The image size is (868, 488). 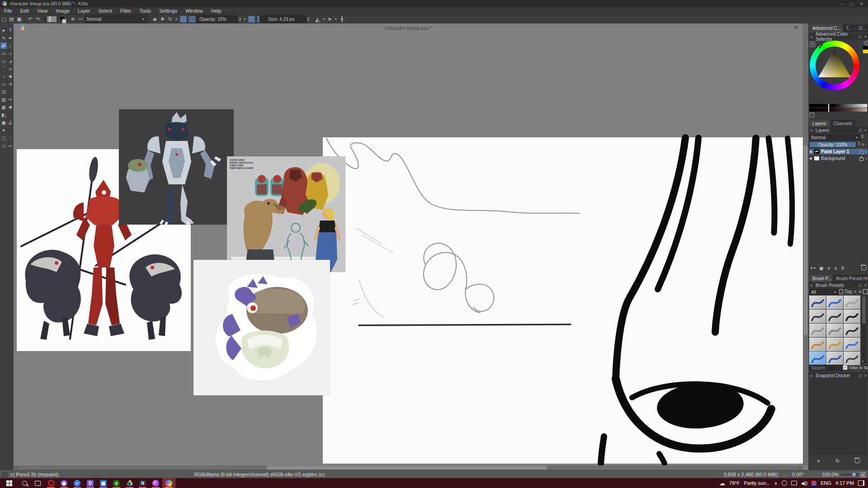 What do you see at coordinates (10, 69) in the screenshot?
I see `tool-freehand-path: ∿` at bounding box center [10, 69].